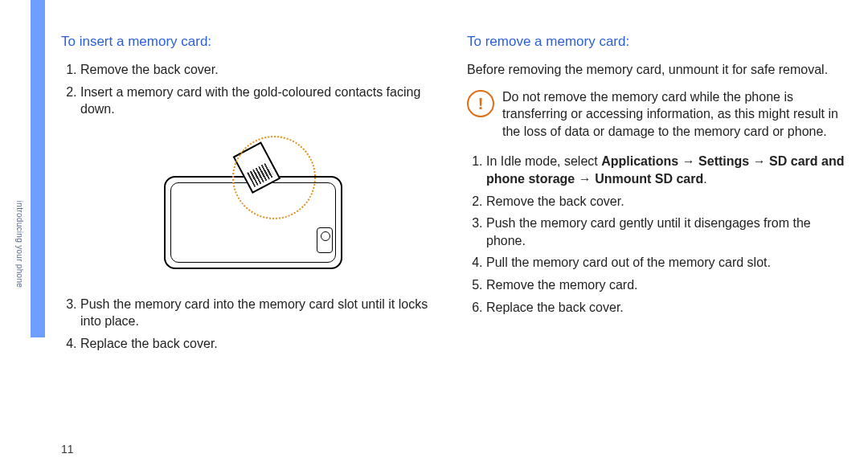  I want to click on heading-remove: To remove a memory card:, so click(657, 42).